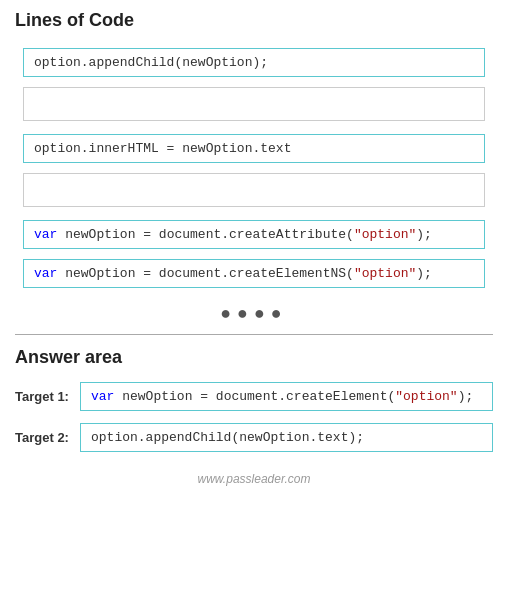  Describe the element at coordinates (48, 438) in the screenshot. I see `target-2-label: Target 2:` at that location.